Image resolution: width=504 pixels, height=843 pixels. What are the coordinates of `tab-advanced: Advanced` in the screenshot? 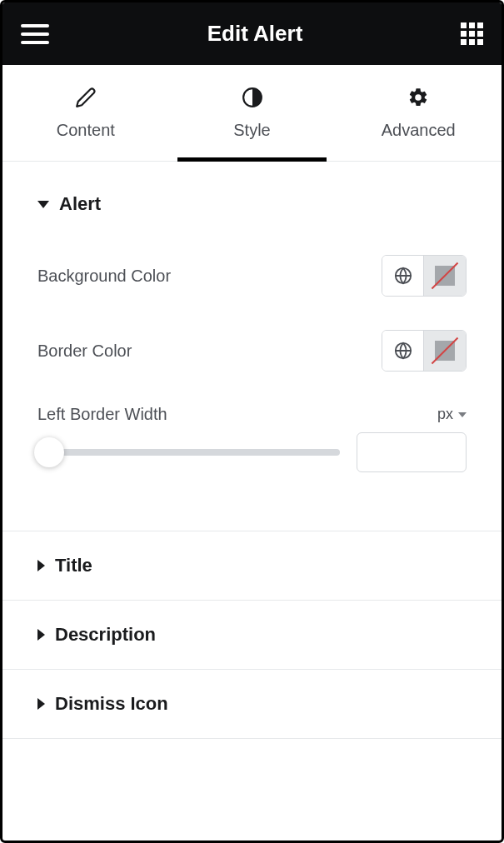 It's located at (418, 113).